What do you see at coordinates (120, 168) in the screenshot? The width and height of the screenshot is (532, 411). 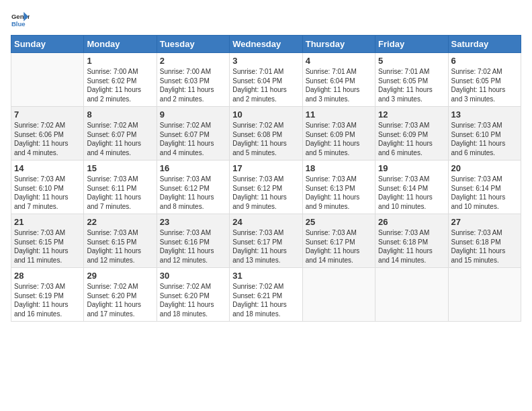 I see `day-number: 15` at bounding box center [120, 168].